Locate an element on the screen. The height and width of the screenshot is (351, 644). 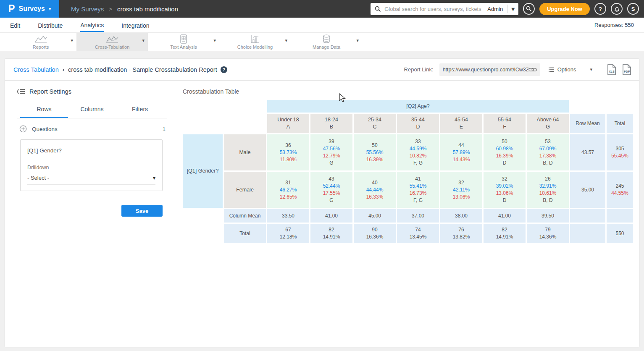
column-header: Above 64G is located at coordinates (548, 123).